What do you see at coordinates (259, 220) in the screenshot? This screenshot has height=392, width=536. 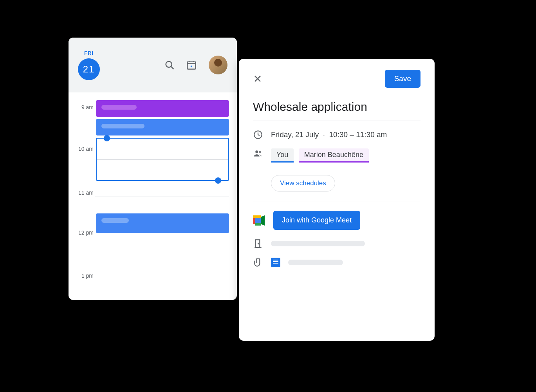 I see `google-meet-icon` at bounding box center [259, 220].